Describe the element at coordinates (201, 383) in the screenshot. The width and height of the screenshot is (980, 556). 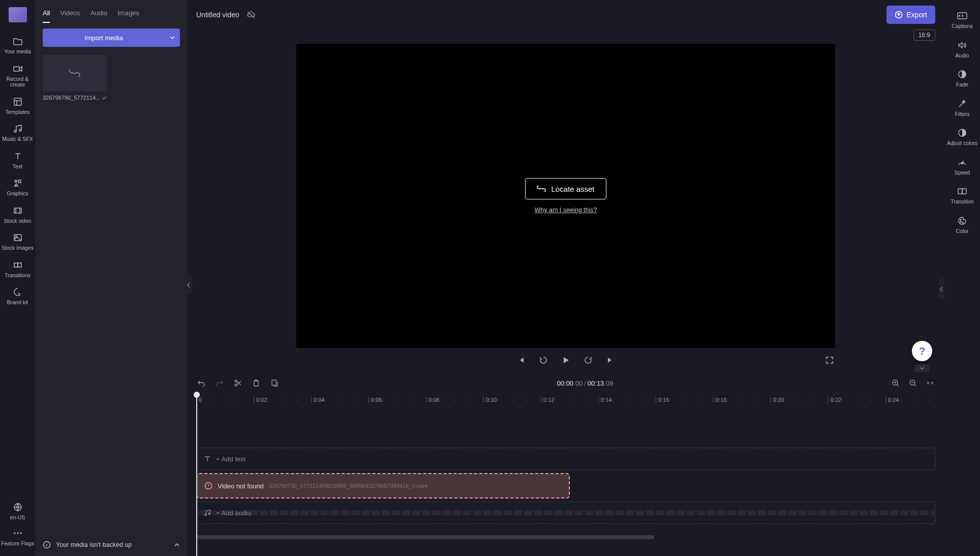
I see `undo-button` at that location.